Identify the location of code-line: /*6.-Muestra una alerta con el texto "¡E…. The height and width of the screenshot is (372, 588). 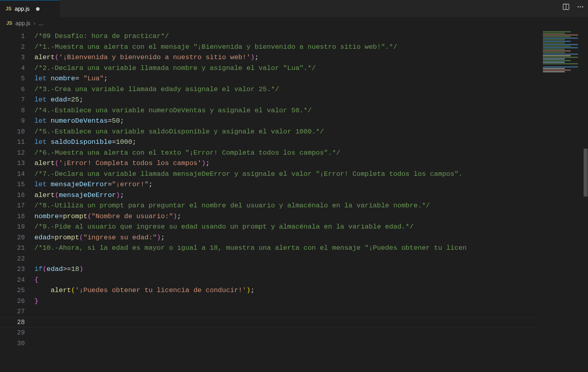
(250, 153).